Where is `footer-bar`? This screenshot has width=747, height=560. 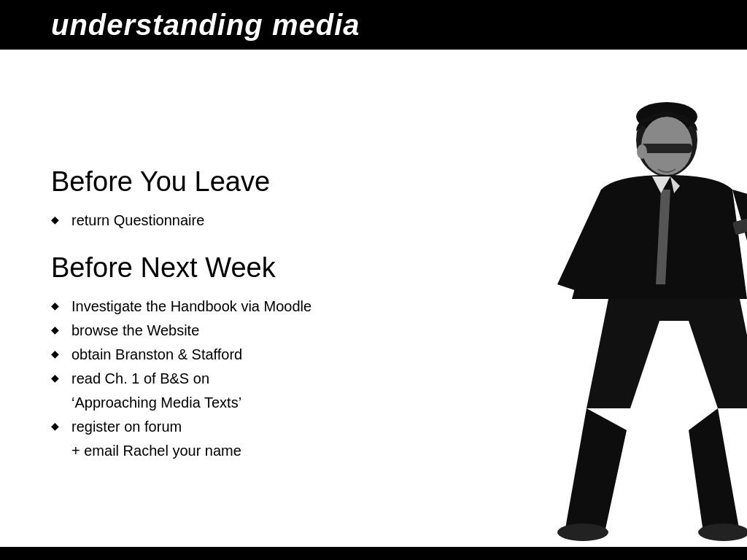 footer-bar is located at coordinates (374, 553).